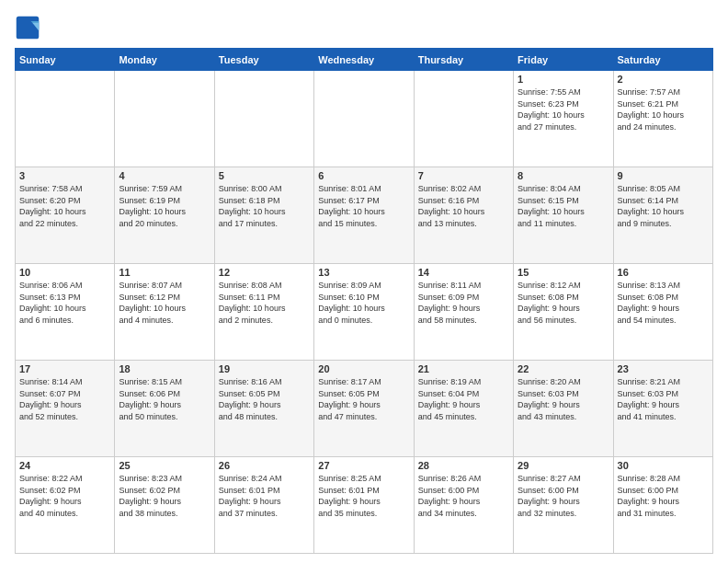 The height and width of the screenshot is (563, 728). I want to click on day-info: Sunrise: 8:16 AM Sunset: 6:05 PM Dayligh…, so click(265, 399).